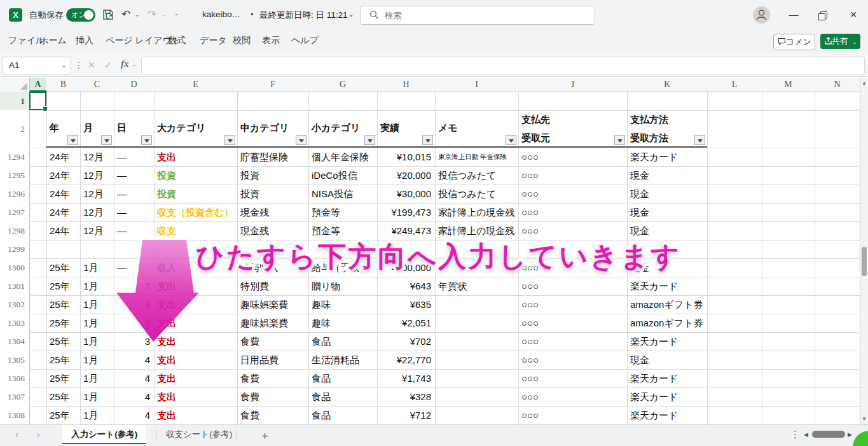 Image resolution: width=868 pixels, height=446 pixels. Describe the element at coordinates (196, 129) in the screenshot. I see `header-cat-major: 大カテゴリ` at that location.